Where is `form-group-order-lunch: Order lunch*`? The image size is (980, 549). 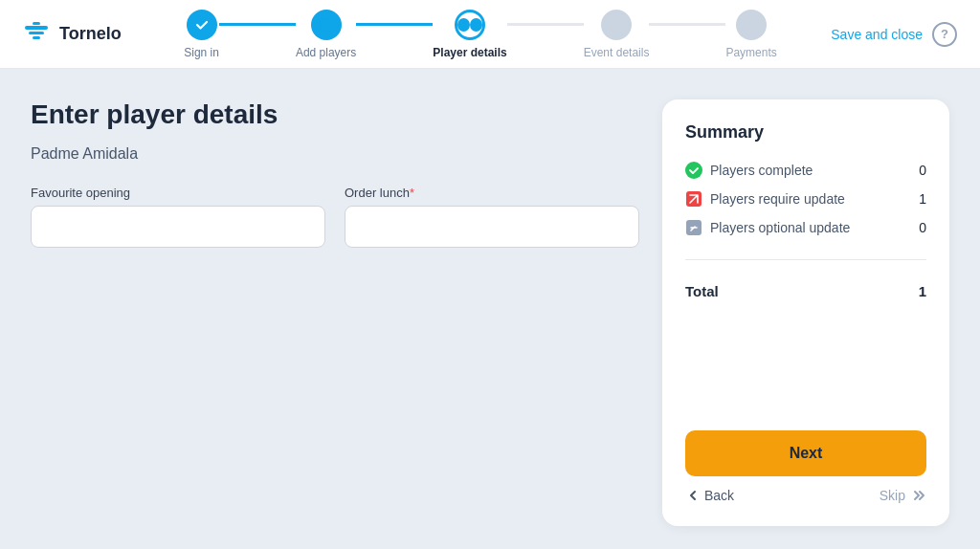 form-group-order-lunch: Order lunch* is located at coordinates (492, 216).